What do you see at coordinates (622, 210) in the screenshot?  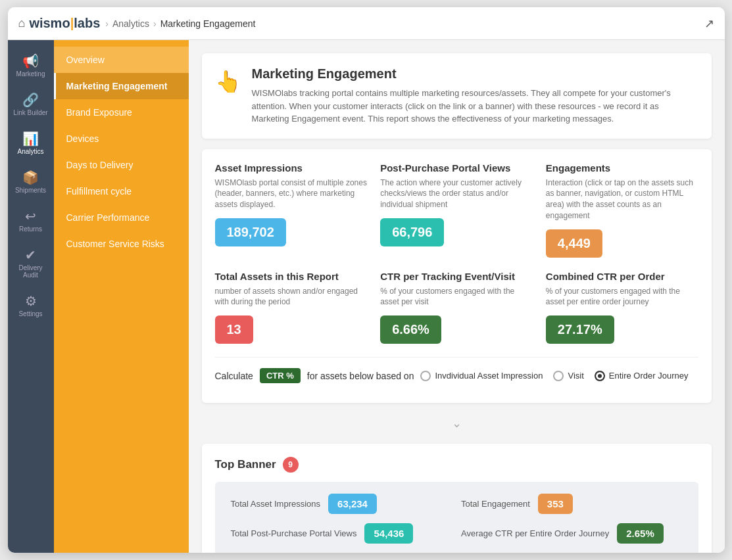 I see `stat-engagements: Engagements Interaction (click or tap on…` at bounding box center [622, 210].